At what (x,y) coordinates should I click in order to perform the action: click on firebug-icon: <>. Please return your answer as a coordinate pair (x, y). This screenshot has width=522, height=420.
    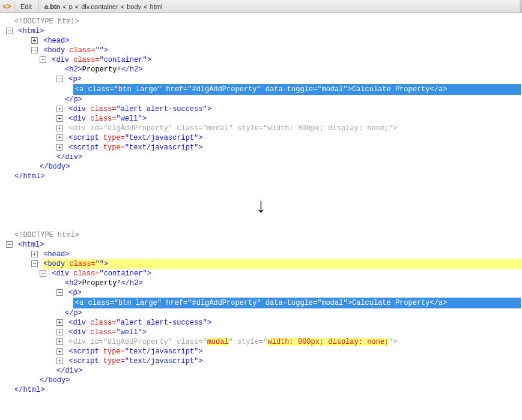
    Looking at the image, I should click on (7, 7).